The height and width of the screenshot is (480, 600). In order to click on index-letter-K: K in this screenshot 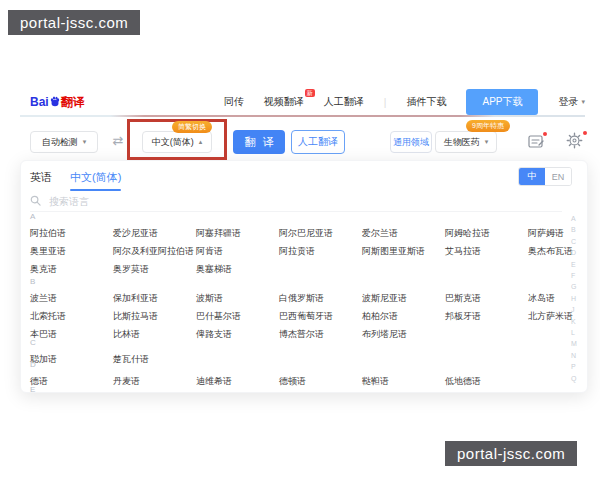, I will do `click(574, 322)`.